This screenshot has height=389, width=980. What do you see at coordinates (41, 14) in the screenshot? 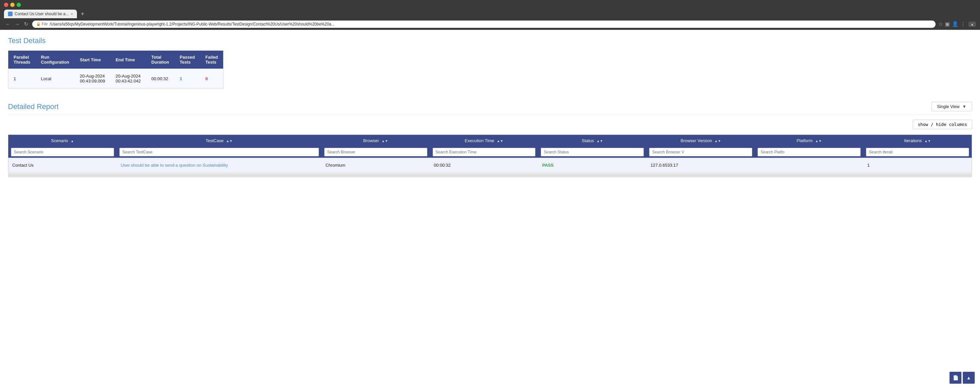
I see `tab-title: Contact Us:User should be a...` at bounding box center [41, 14].